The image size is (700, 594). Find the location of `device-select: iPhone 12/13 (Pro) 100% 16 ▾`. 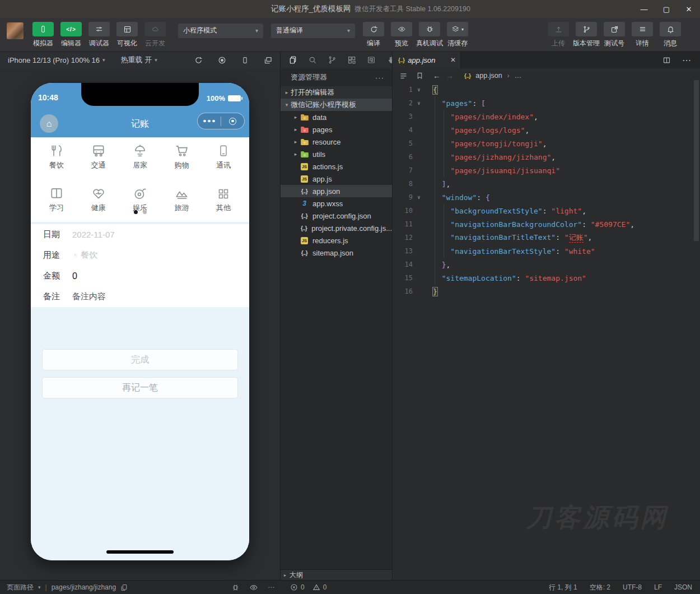

device-select: iPhone 12/13 (Pro) 100% 16 ▾ is located at coordinates (57, 61).